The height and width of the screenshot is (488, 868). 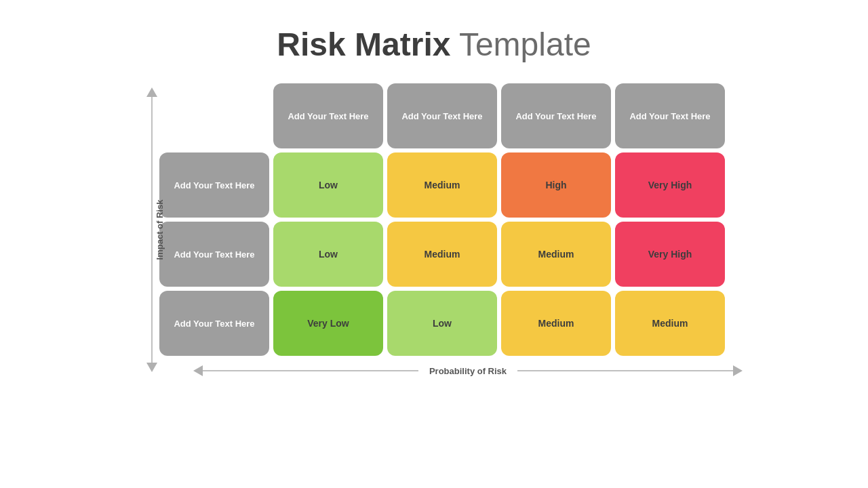 I want to click on axis-line-vertical, so click(x=152, y=230).